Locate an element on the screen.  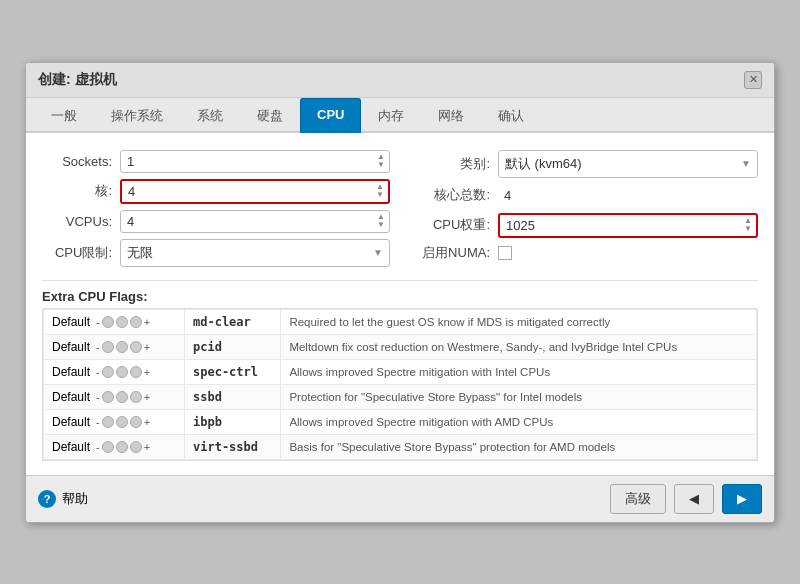
cores-down-arrow: ▼ is located at coordinates (380, 195).